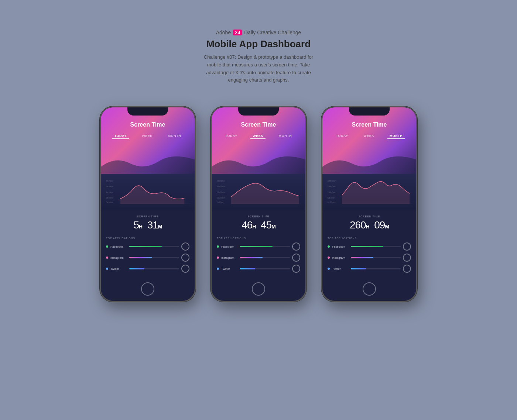 The width and height of the screenshot is (517, 420). Describe the element at coordinates (148, 258) in the screenshot. I see `app-row-instagram: Instagram` at that location.